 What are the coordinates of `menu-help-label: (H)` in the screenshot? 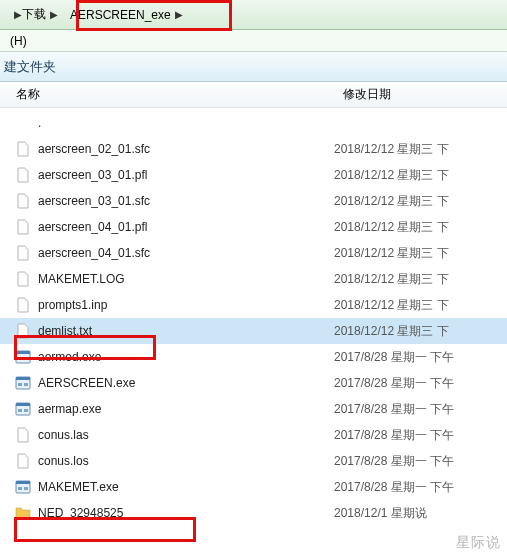 It's located at (18, 41).